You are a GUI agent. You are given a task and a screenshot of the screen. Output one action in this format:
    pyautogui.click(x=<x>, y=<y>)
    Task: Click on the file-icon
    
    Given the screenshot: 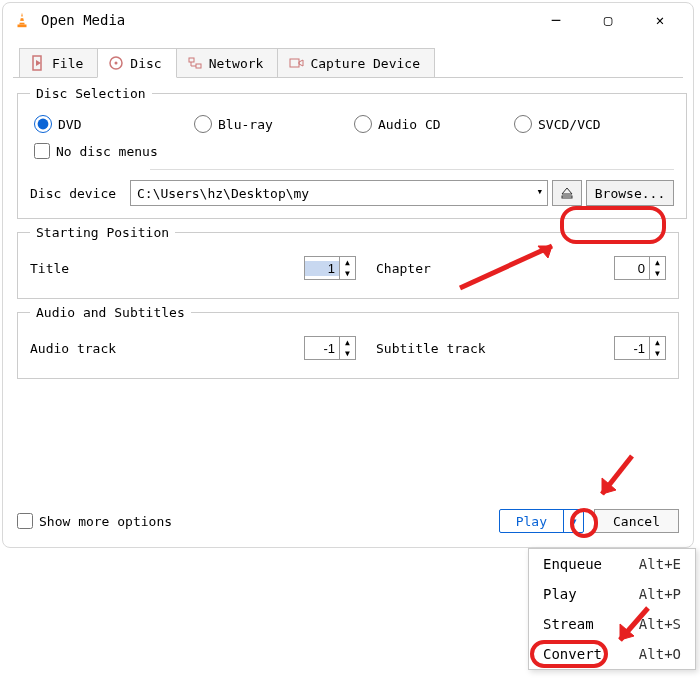 What is the action you would take?
    pyautogui.click(x=38, y=63)
    